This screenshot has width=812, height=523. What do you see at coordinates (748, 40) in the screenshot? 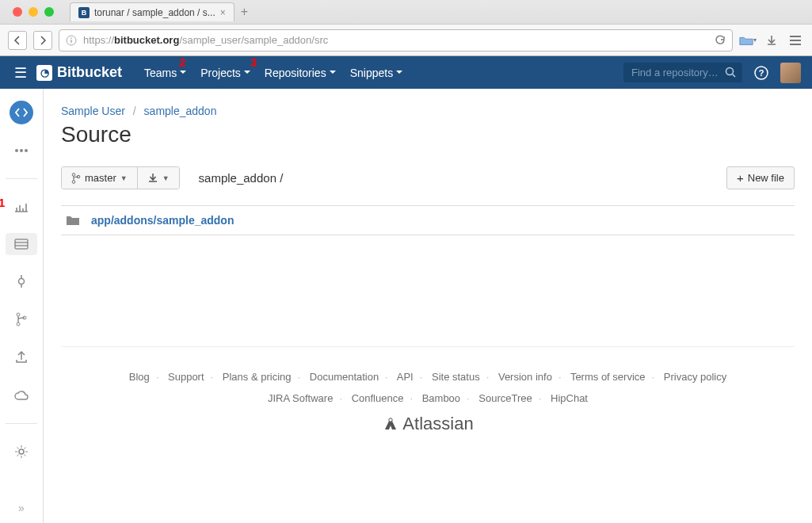
I see `bookmarks-button: ▾` at bounding box center [748, 40].